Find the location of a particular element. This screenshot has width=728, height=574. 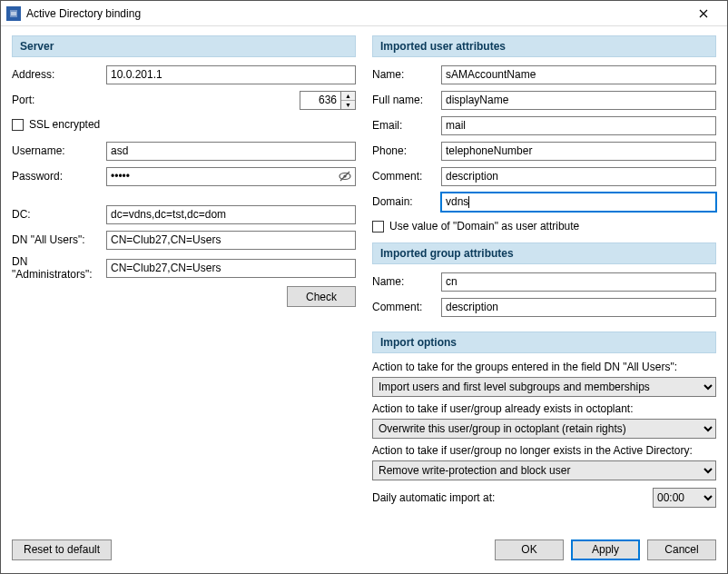

username-label: Username: is located at coordinates (59, 151).